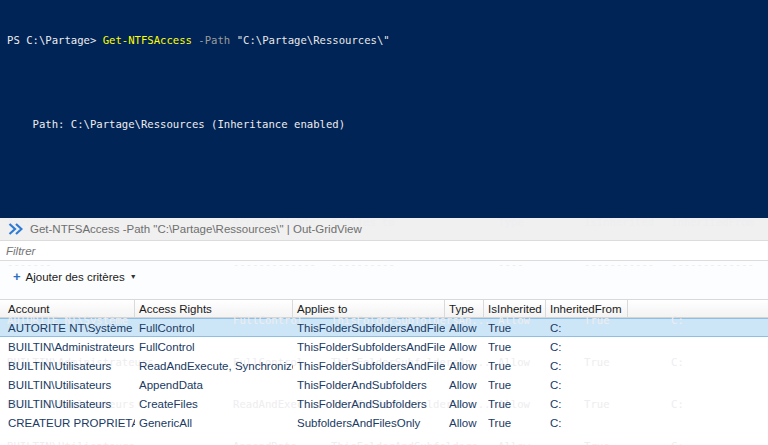  Describe the element at coordinates (16, 229) in the screenshot. I see `powershell-gridview-icon` at that location.